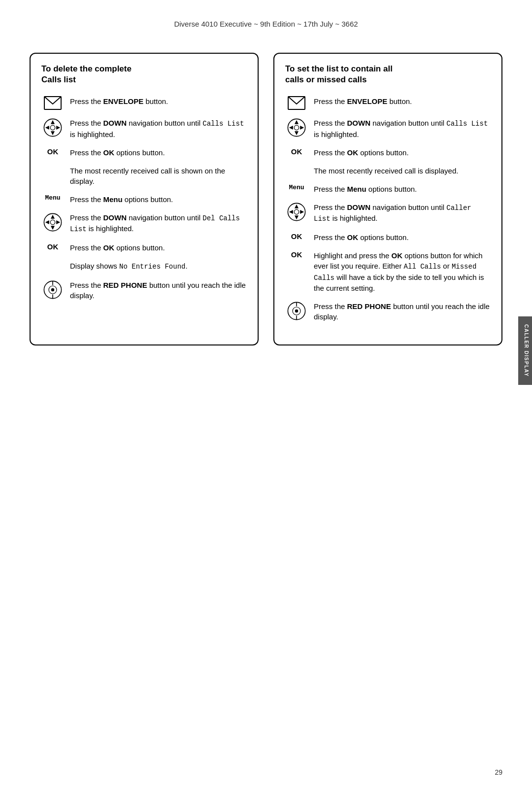 The image size is (532, 791). Describe the element at coordinates (388, 103) in the screenshot. I see `right-step-1: Press the ENVELOPE button.` at that location.